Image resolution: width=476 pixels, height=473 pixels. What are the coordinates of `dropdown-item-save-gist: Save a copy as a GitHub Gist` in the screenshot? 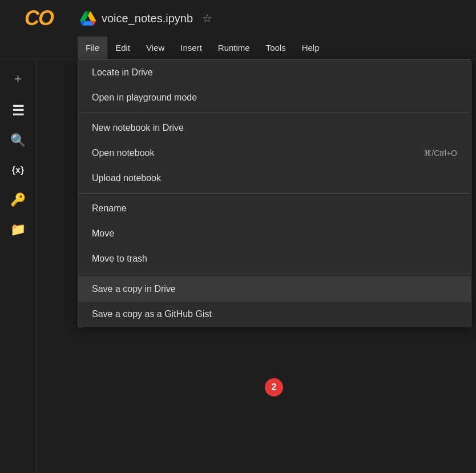 It's located at (275, 314).